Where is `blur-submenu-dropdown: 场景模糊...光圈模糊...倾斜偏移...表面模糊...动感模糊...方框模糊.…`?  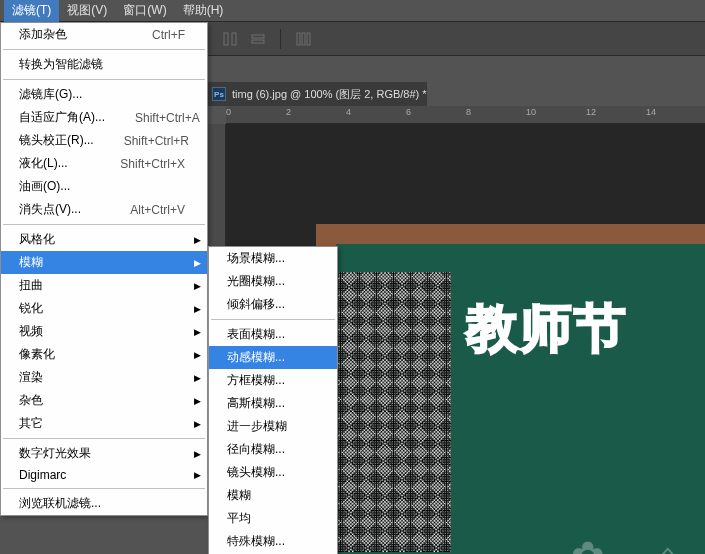
blur-submenu-dropdown: 场景模糊...光圈模糊...倾斜偏移...表面模糊...动感模糊...方框模糊.… is located at coordinates (273, 400).